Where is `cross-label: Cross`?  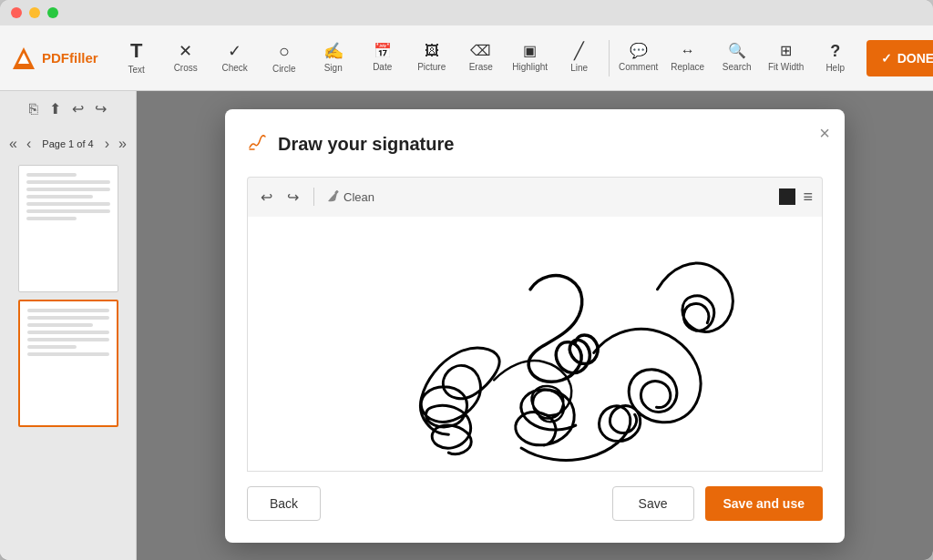 cross-label: Cross is located at coordinates (186, 67).